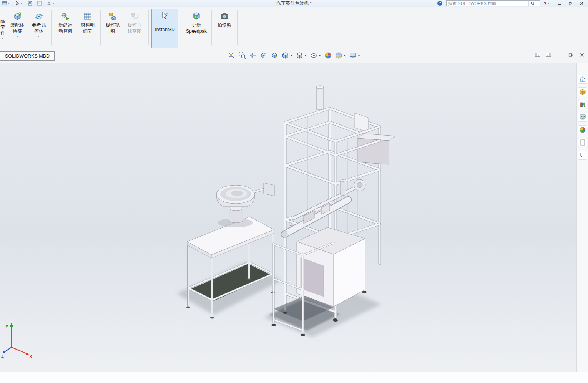  I want to click on 3d-drawing-view-icon, so click(274, 55).